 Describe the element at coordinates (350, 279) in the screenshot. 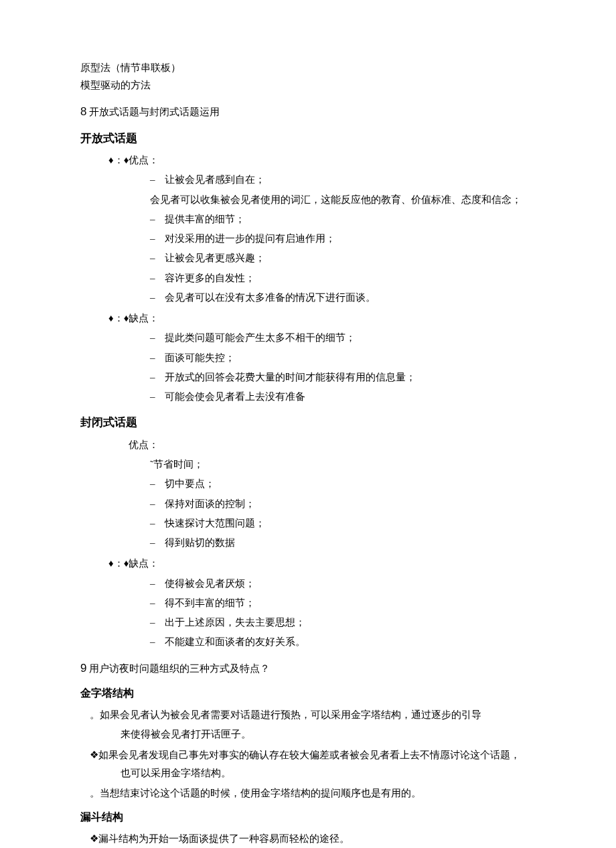

I see `list-item: –容许更多的自发性；` at that location.